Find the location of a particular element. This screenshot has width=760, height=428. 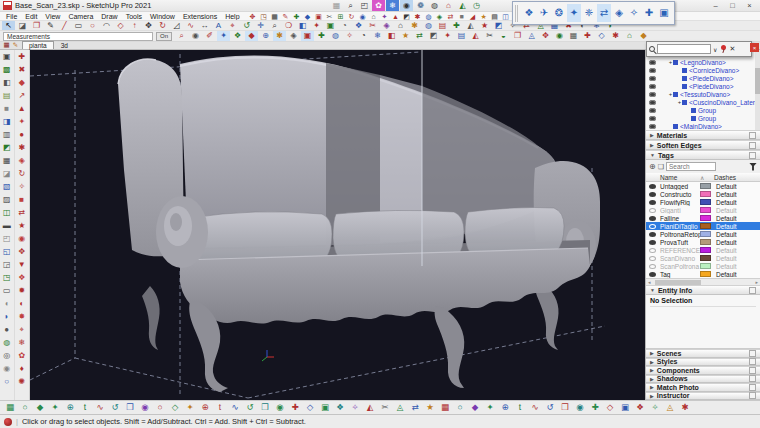

toolbar-icon: ⌖ is located at coordinates (22, 330).